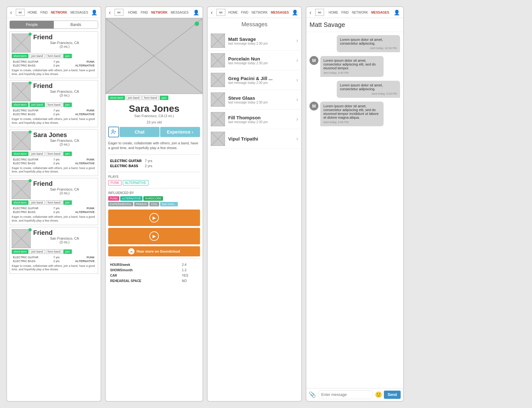 Image resolution: width=532 pixels, height=408 pixels. Describe the element at coordinates (11, 13) in the screenshot. I see `back-button-1: ‹` at that location.